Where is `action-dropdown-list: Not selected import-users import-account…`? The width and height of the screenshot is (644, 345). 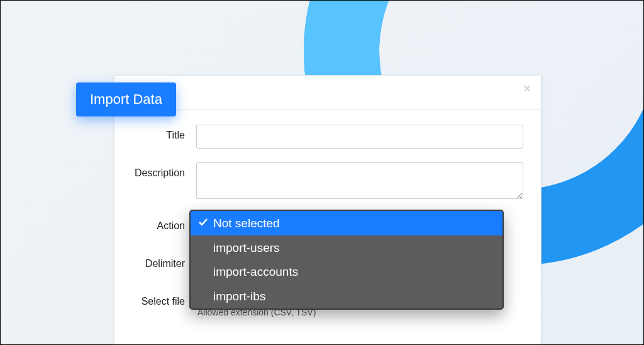 action-dropdown-list: Not selected import-users import-account… is located at coordinates (347, 259).